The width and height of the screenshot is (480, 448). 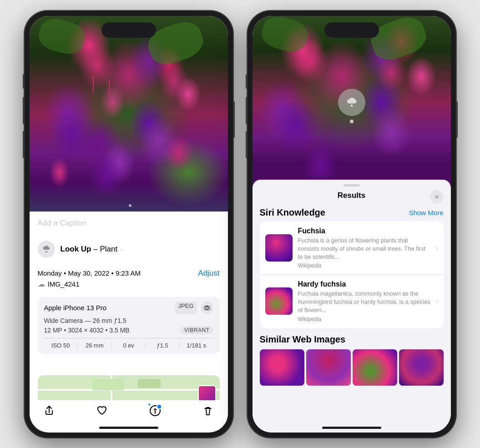 What do you see at coordinates (364, 249) in the screenshot?
I see `fuchsia-description: Fuchsia is a genus of flowering plants t…` at bounding box center [364, 249].